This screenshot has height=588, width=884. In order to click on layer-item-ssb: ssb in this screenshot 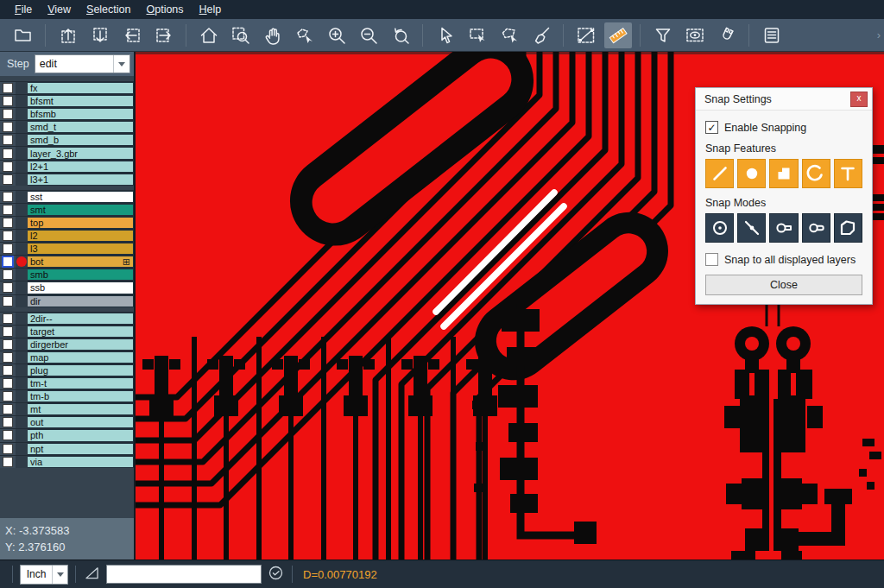, I will do `click(81, 288)`.